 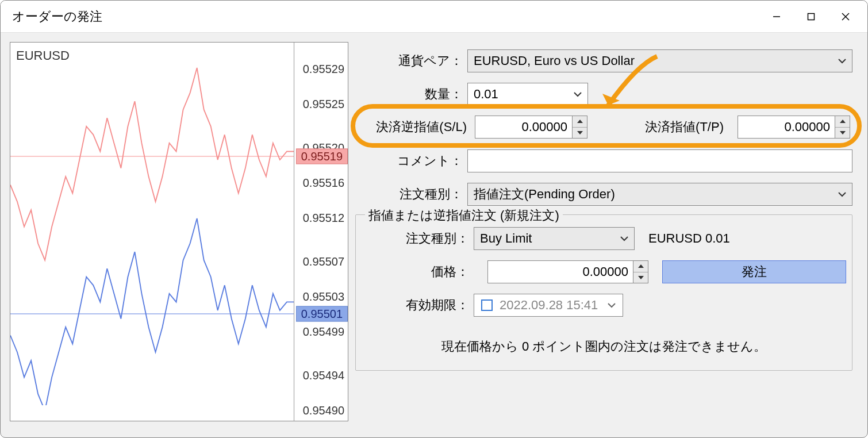 What do you see at coordinates (640, 278) in the screenshot?
I see `price-down` at bounding box center [640, 278].